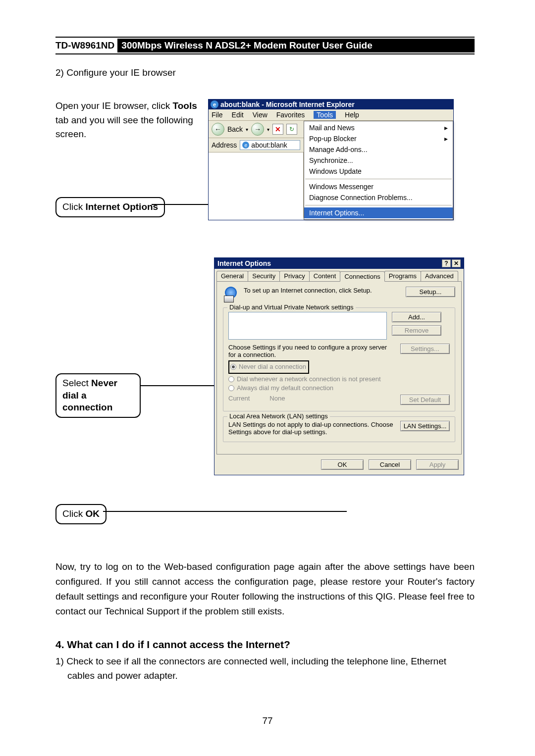 Image resolution: width=535 pixels, height=756 pixels. Describe the element at coordinates (390, 464) in the screenshot. I see `cancel-button: Cancel` at that location.